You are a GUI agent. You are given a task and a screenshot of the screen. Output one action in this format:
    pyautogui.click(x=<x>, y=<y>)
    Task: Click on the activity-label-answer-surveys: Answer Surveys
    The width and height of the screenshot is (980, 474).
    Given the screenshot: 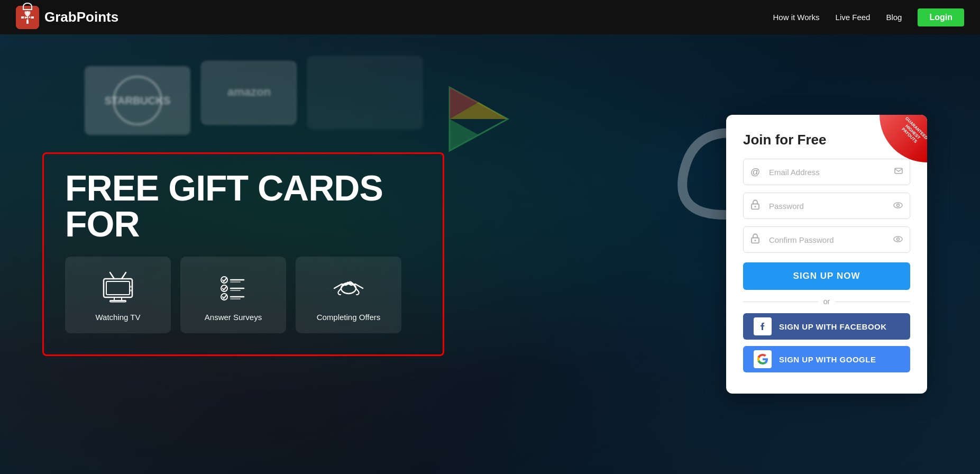 What is the action you would take?
    pyautogui.click(x=233, y=317)
    